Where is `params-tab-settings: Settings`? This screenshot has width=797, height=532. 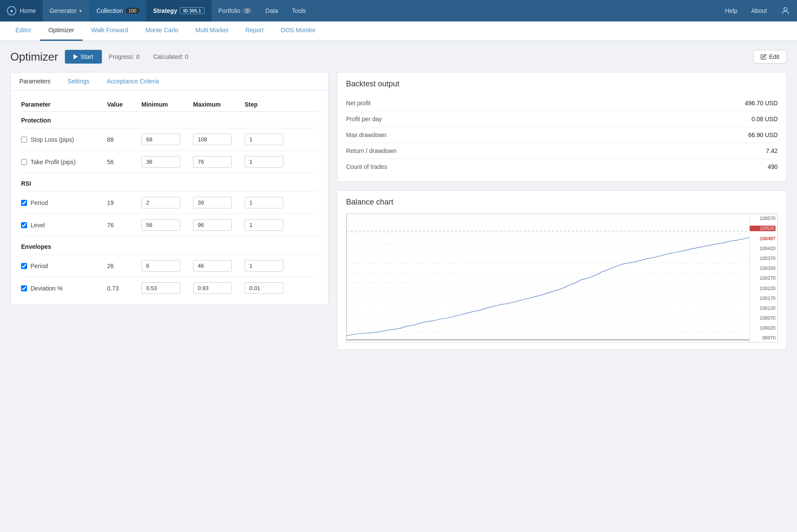 params-tab-settings: Settings is located at coordinates (78, 82).